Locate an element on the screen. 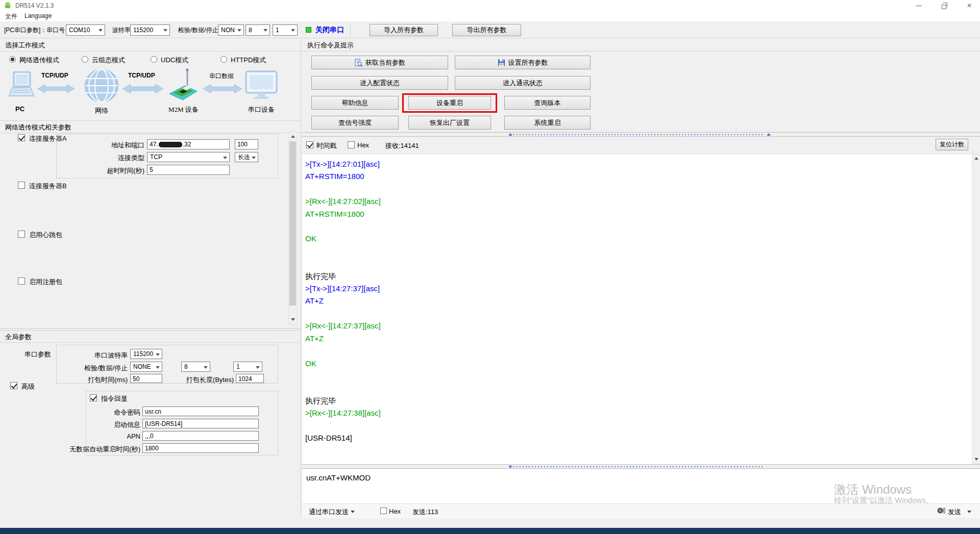 The width and height of the screenshot is (980, 534). diagram-serial-label: 串口设备 is located at coordinates (261, 110).